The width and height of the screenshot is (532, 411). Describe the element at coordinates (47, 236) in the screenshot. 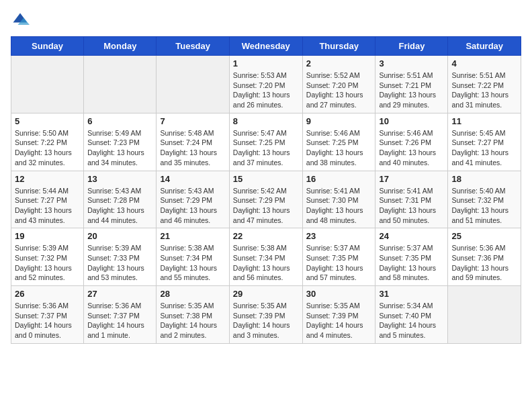

I see `day-number: 19` at that location.